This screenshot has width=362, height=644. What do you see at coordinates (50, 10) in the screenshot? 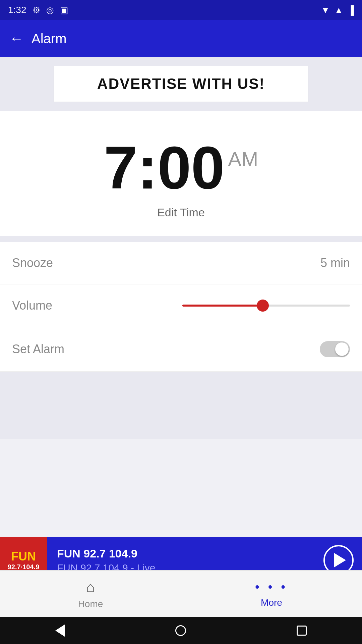
I see `target-icon: ◎` at bounding box center [50, 10].